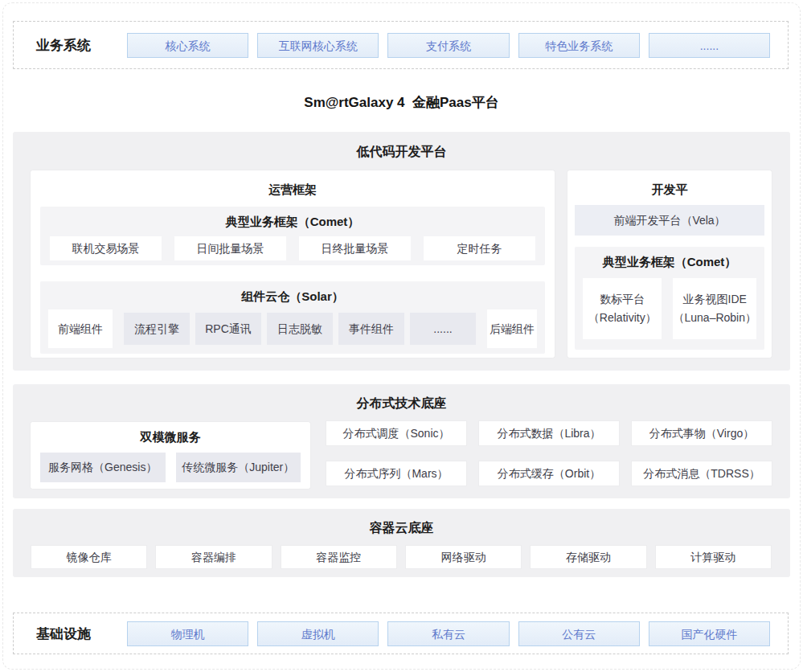  I want to click on chip-backend-components: 后端组件, so click(512, 329).